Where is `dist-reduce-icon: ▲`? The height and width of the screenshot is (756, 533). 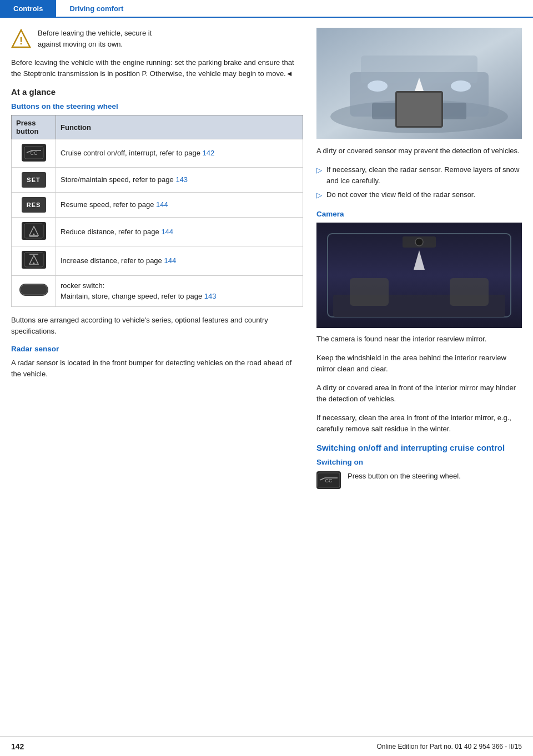
dist-reduce-icon: ▲ is located at coordinates (34, 231).